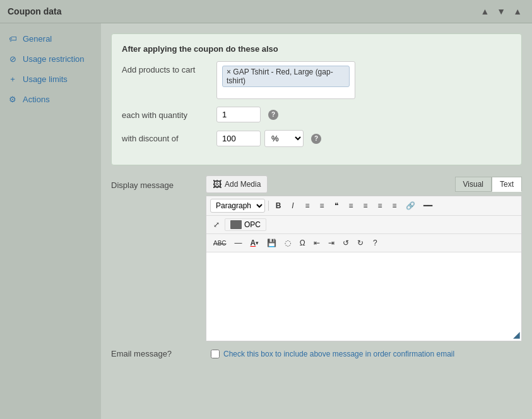 This screenshot has width=532, height=419. I want to click on align-right-button: ≡, so click(380, 206).